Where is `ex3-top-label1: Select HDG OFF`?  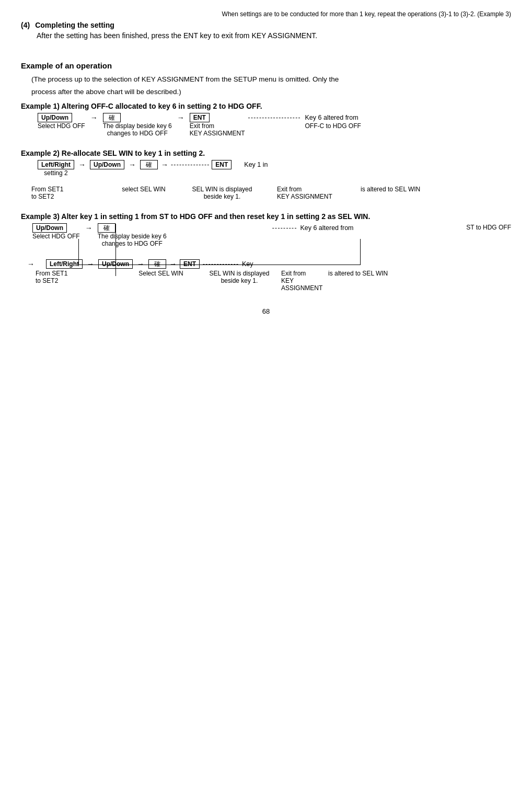
ex3-top-label1: Select HDG OFF is located at coordinates (56, 240).